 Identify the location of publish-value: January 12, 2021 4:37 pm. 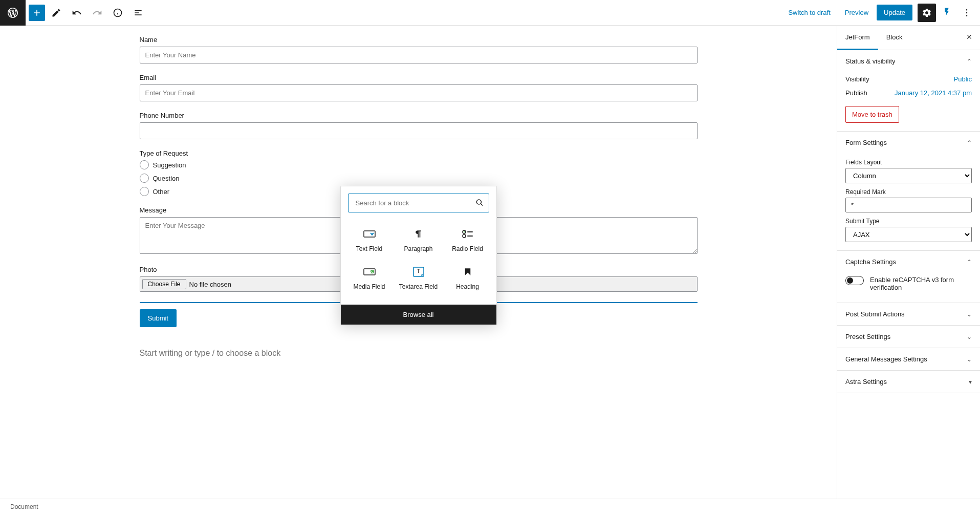
(933, 93).